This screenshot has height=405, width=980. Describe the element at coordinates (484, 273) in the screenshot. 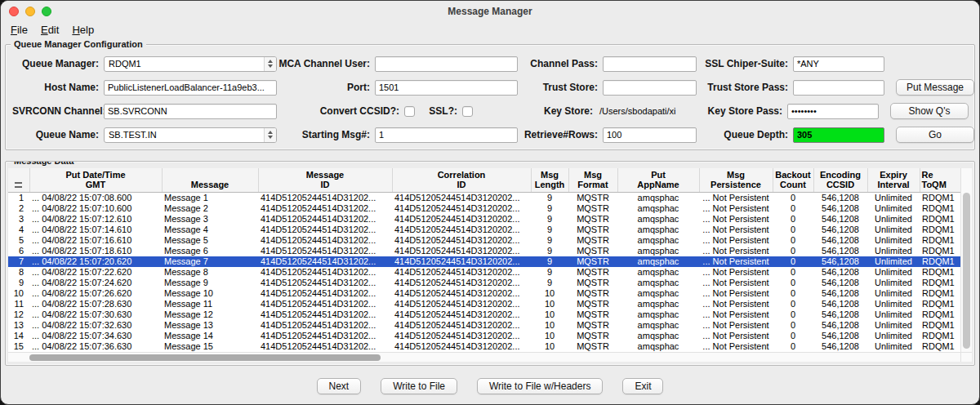

I see `table-row: 8... 04/08/22 15:07:22.620Message 8414D5…` at that location.